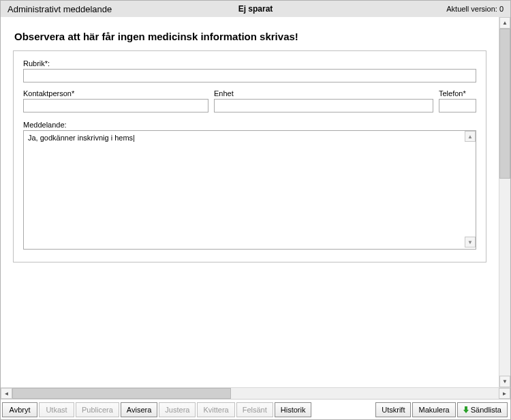 The width and height of the screenshot is (511, 420). What do you see at coordinates (139, 410) in the screenshot?
I see `avisera-button: Avisera` at bounding box center [139, 410].